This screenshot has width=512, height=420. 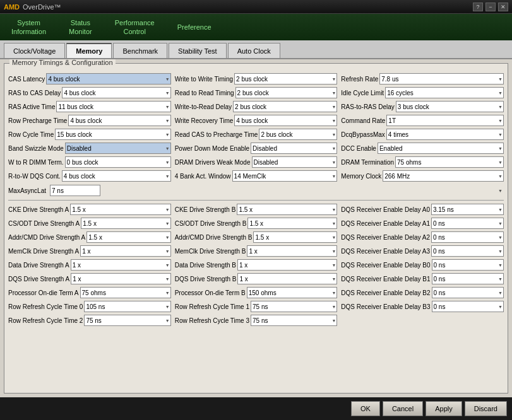 I want to click on dqs-drive-a-select: 1 x, so click(x=121, y=279).